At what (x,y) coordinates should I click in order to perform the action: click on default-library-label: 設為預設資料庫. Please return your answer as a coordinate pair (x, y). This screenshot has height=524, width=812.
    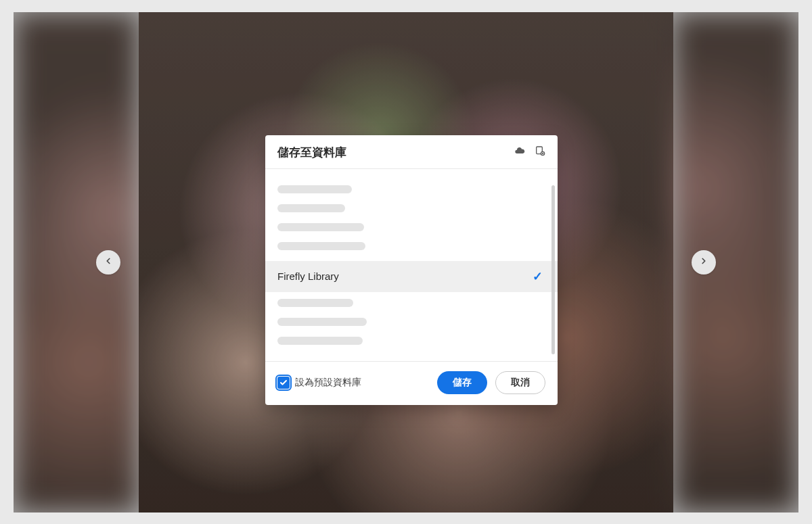
    Looking at the image, I should click on (328, 383).